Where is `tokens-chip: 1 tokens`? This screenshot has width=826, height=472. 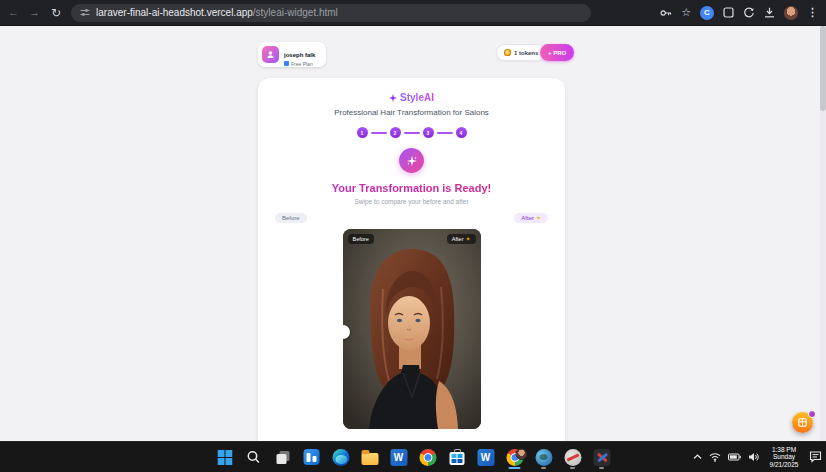
tokens-chip: 1 tokens is located at coordinates (521, 52).